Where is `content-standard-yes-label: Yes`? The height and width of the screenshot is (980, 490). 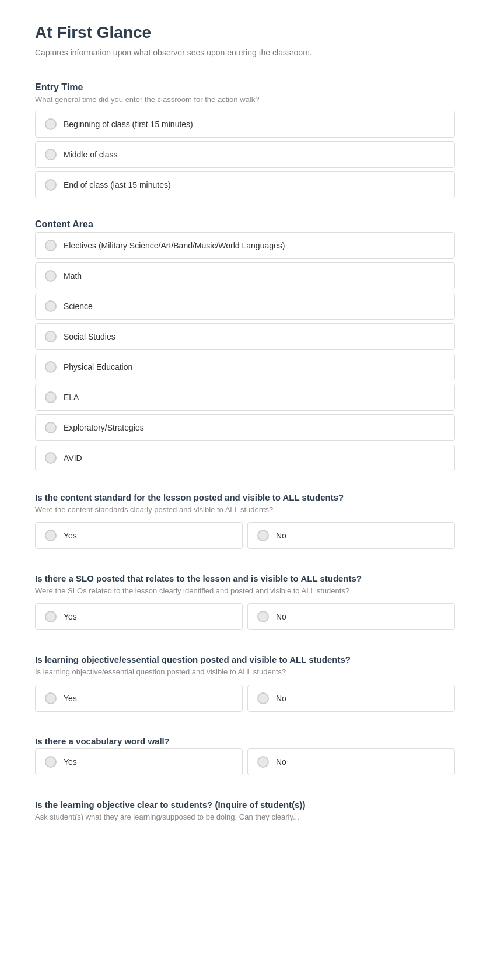
content-standard-yes-label: Yes is located at coordinates (70, 536).